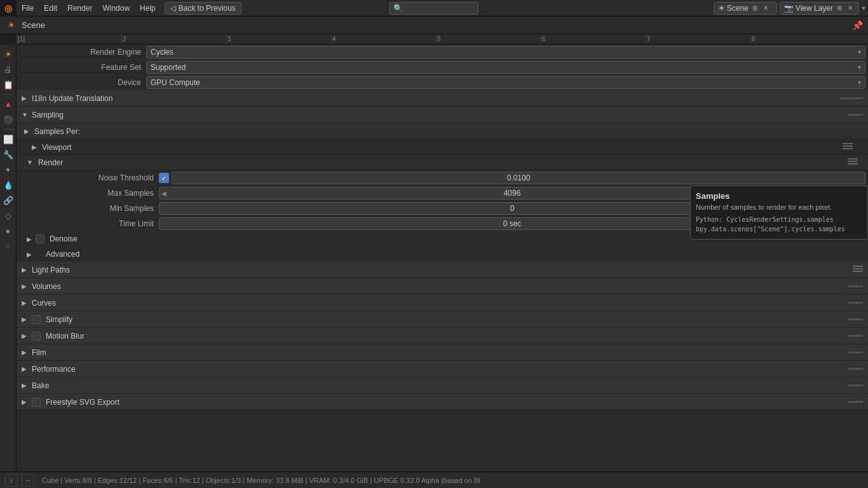  I want to click on viewport-sub-header: ▶ Viewport, so click(442, 147).